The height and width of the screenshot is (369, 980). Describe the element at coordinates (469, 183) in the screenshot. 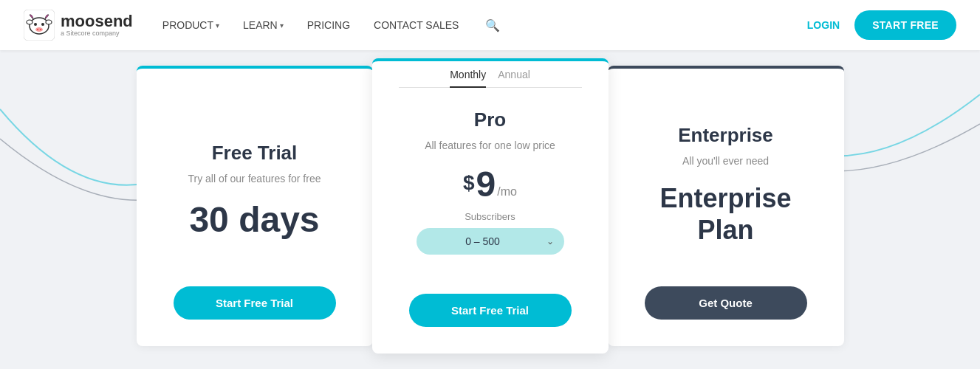

I see `pro-price-symbol: $` at that location.